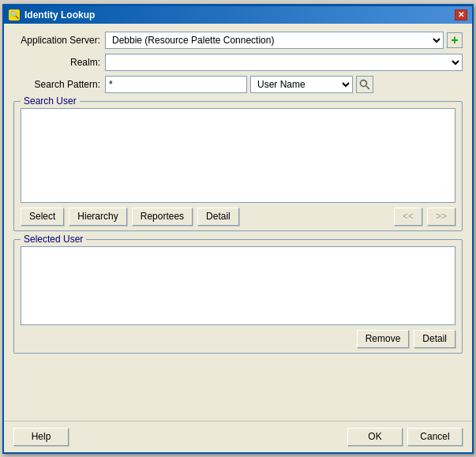 This screenshot has width=476, height=457. Describe the element at coordinates (375, 437) in the screenshot. I see `ok-button: OK` at that location.